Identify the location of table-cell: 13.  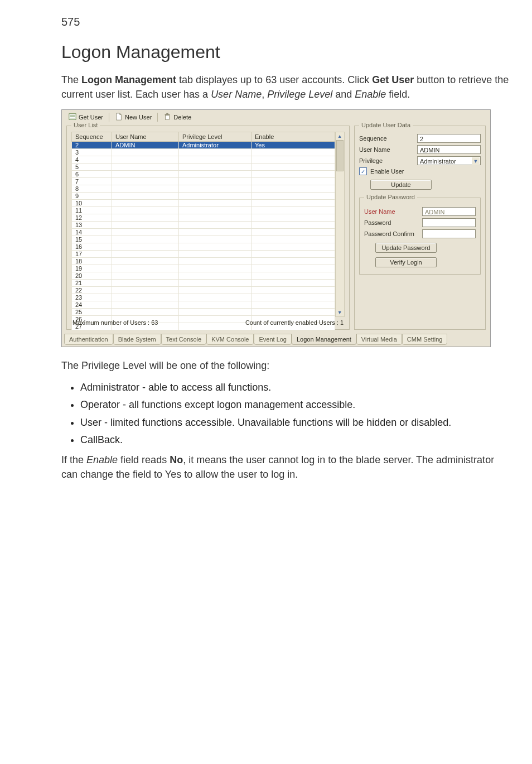
(92, 225).